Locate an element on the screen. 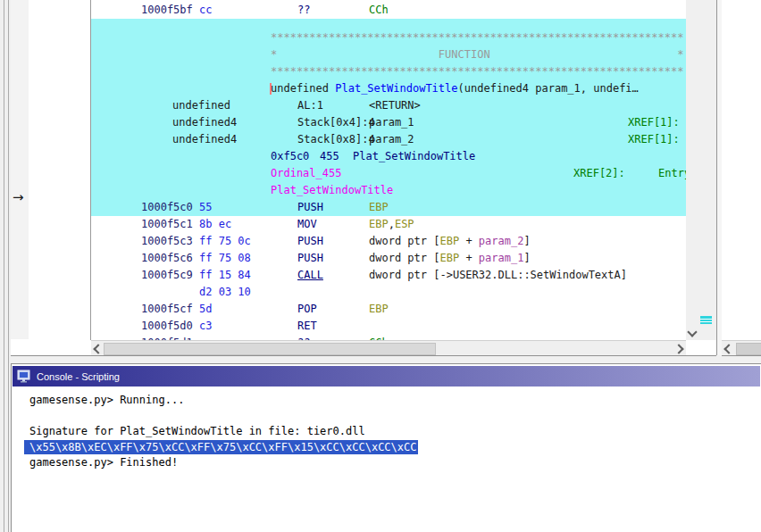  console-line: Signature for Plat_SetWindowTitle in fil… is located at coordinates (386, 432).